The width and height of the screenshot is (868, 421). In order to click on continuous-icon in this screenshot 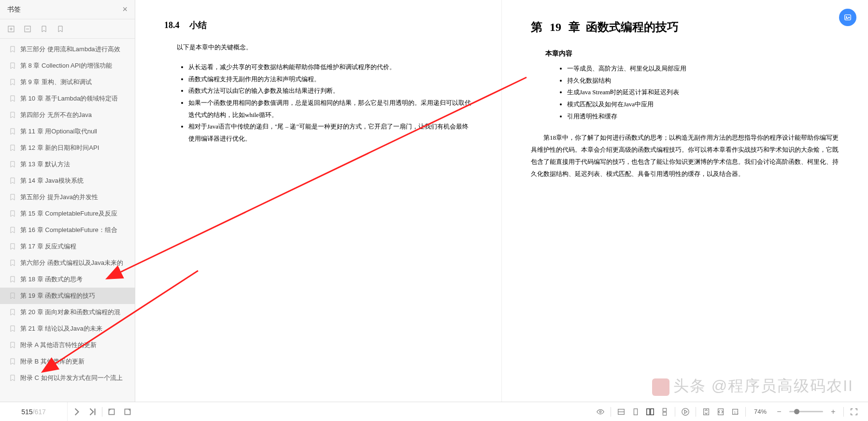, I will do `click(665, 412)`.